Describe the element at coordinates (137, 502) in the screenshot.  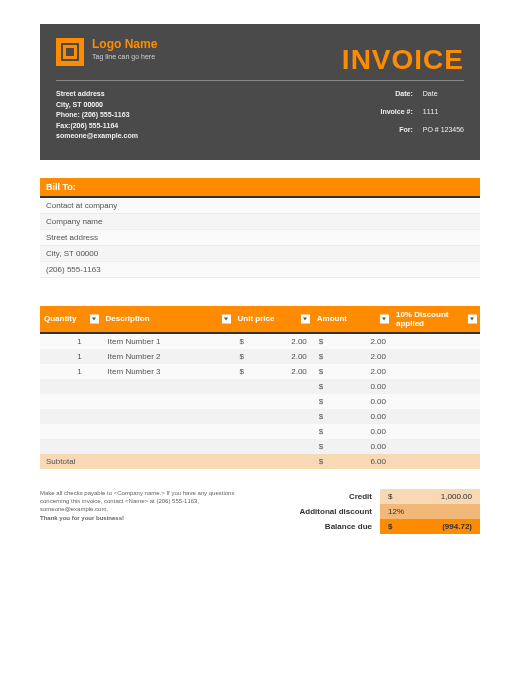
I see `payment-instructions: Make all checks payable to <Company name…` at that location.